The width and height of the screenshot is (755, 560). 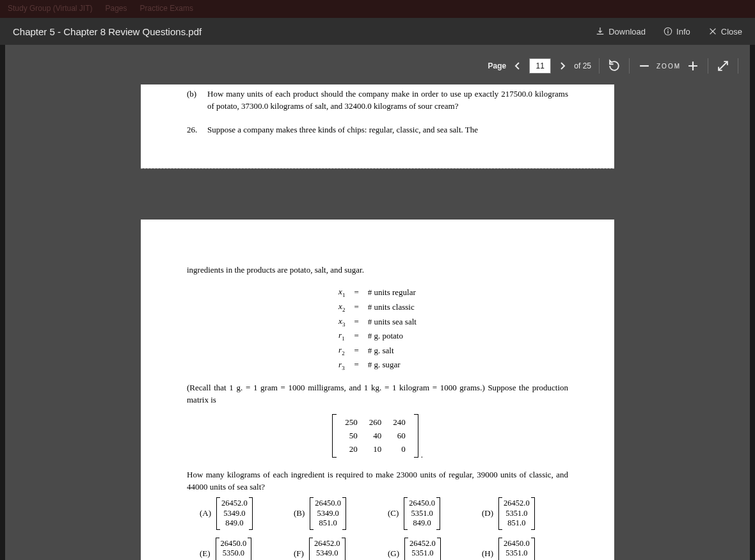 I want to click on background-nav: Study Group (Virtual JIT) Pages Practice…, so click(x=378, y=9).